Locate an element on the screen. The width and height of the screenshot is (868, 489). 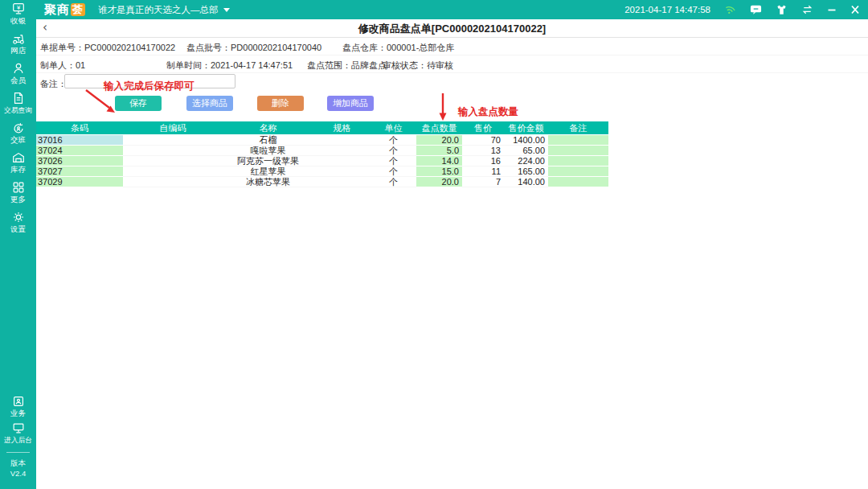
cell-price: 7 is located at coordinates (483, 182).